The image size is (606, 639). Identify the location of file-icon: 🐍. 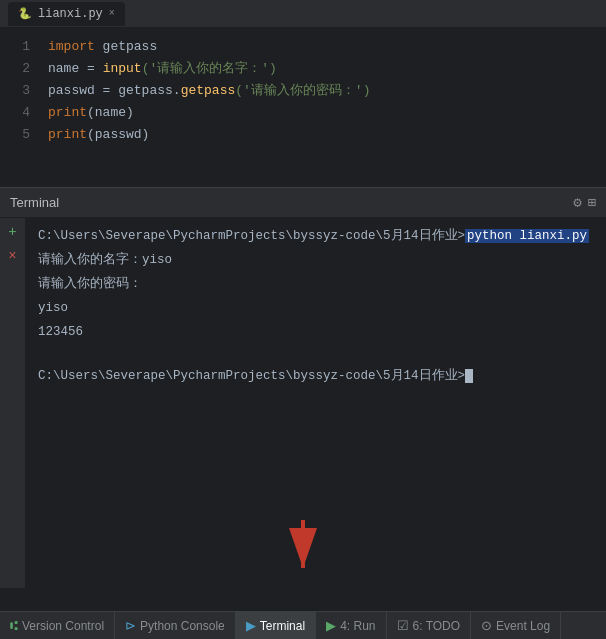
(25, 14).